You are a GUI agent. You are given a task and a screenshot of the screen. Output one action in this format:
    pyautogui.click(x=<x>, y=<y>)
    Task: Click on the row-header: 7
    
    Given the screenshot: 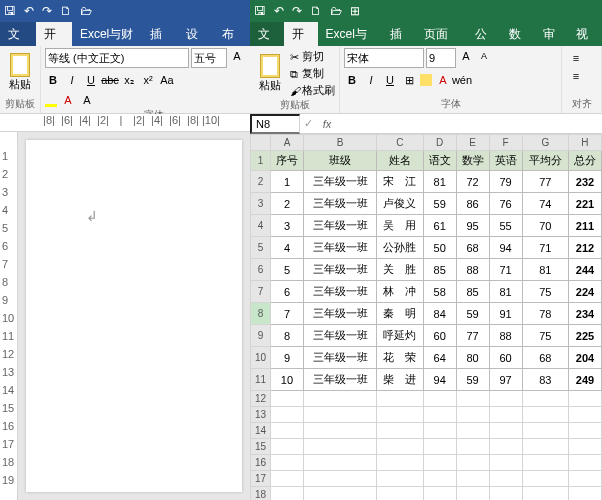 What is the action you would take?
    pyautogui.click(x=261, y=292)
    